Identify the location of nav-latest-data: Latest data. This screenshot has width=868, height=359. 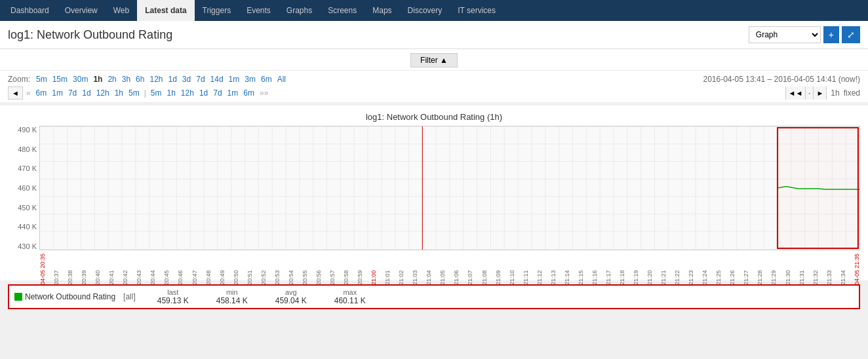
(165, 10).